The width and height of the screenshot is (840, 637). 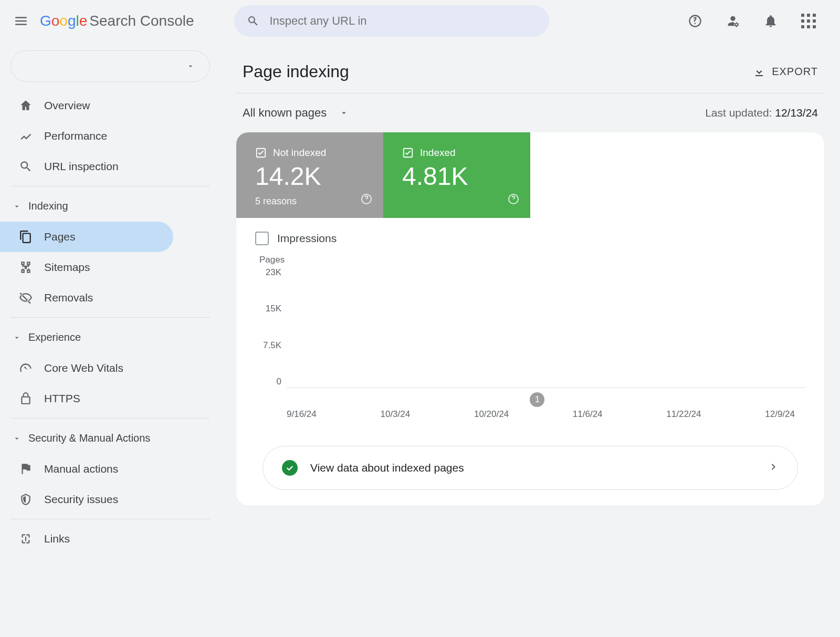 What do you see at coordinates (110, 66) in the screenshot?
I see `property-selector` at bounding box center [110, 66].